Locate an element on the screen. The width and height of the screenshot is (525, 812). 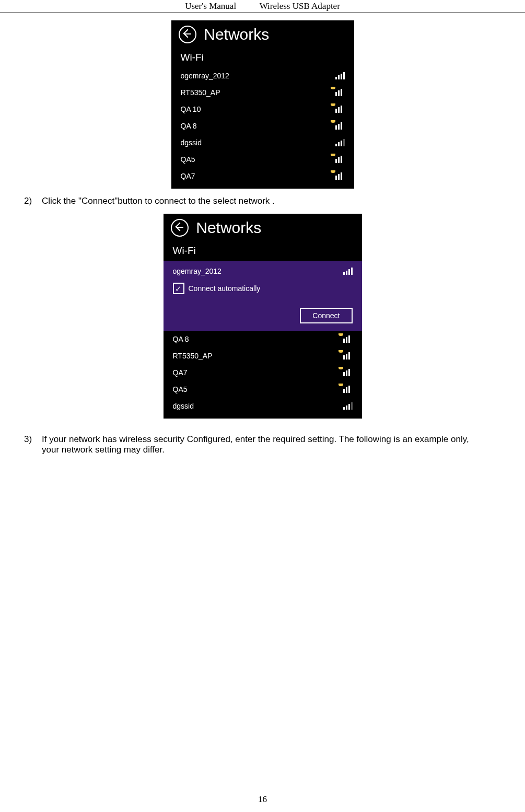
network-ssid: QA 10 is located at coordinates (191, 109).